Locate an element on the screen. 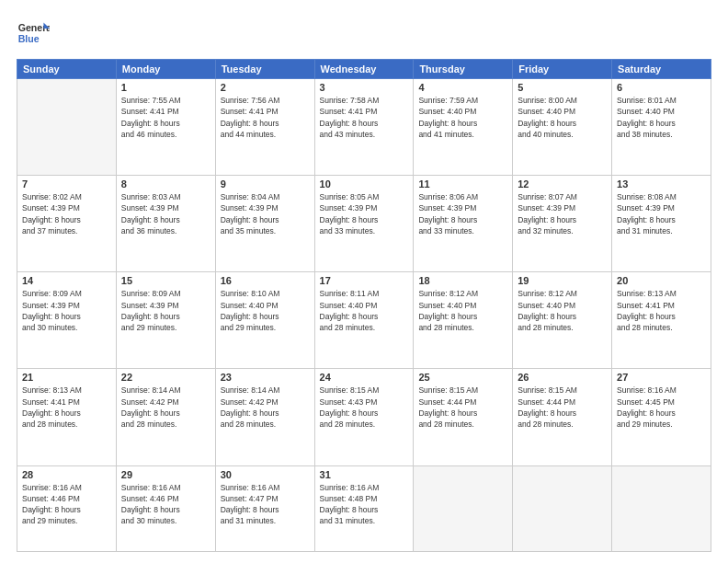 The height and width of the screenshot is (563, 728). calendar-cell: 7Sunrise: 8:02 AM Sunset: 4:39 PM Daylig… is located at coordinates (67, 224).